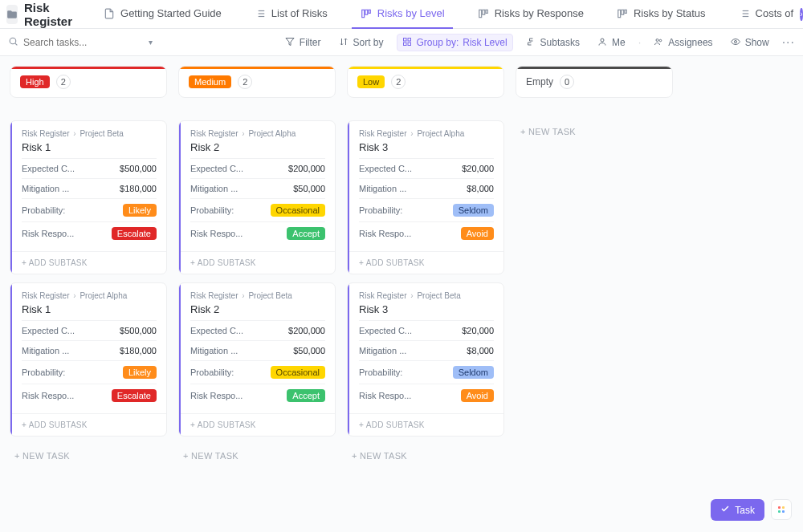 Image resolution: width=803 pixels, height=532 pixels. Describe the element at coordinates (344, 42) in the screenshot. I see `sort-icon` at that location.